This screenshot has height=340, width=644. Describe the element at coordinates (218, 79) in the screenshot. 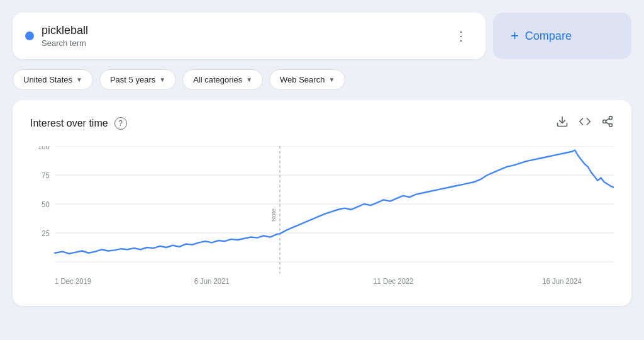

I see `filter-category-label: All categories` at that location.